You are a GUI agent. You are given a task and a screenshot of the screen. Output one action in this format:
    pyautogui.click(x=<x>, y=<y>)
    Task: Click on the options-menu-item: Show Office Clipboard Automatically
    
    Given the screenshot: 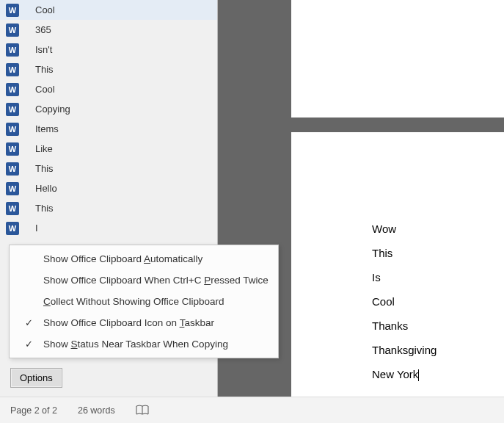 What is the action you would take?
    pyautogui.click(x=144, y=258)
    